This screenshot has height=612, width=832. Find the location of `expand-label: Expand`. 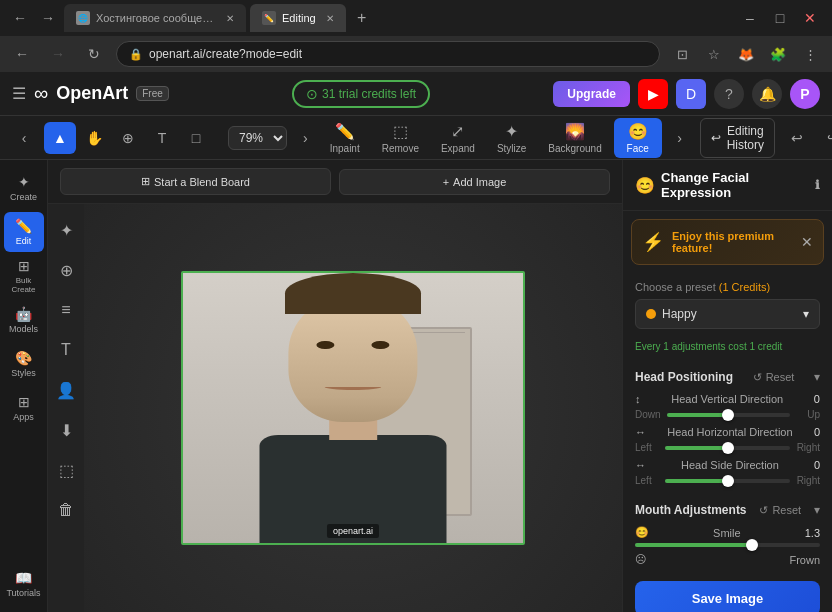

expand-label: Expand is located at coordinates (458, 148).